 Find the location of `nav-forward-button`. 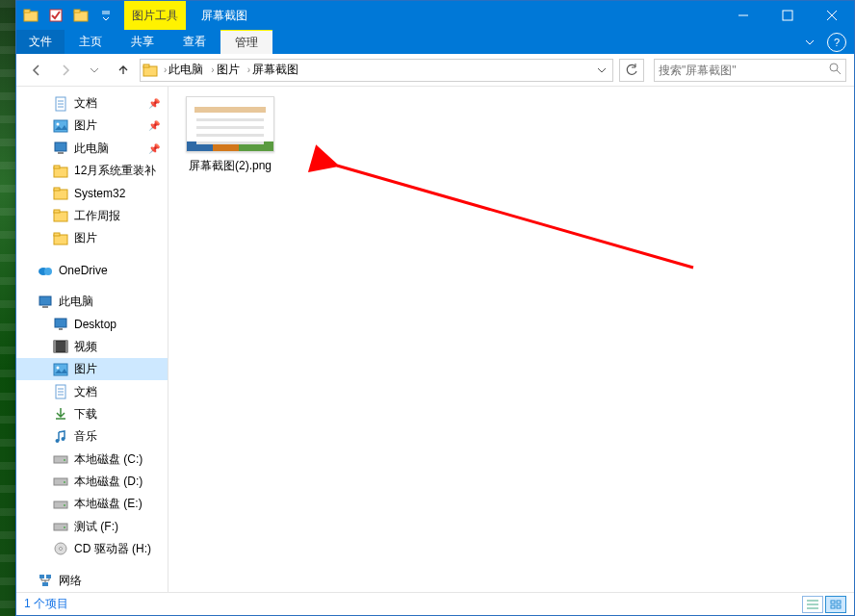

nav-forward-button is located at coordinates (65, 70).